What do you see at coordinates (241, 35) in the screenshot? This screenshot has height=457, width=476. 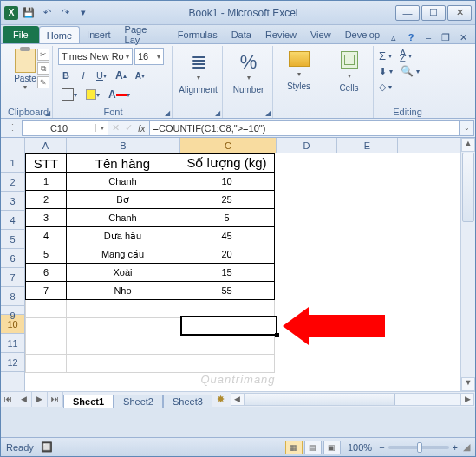 I see `tab-data: Data` at bounding box center [241, 35].